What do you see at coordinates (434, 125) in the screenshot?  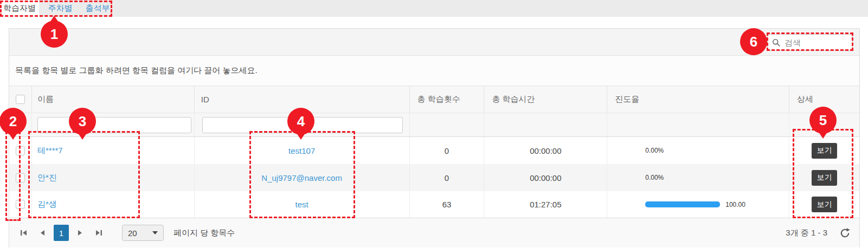 I see `filter-row` at bounding box center [434, 125].